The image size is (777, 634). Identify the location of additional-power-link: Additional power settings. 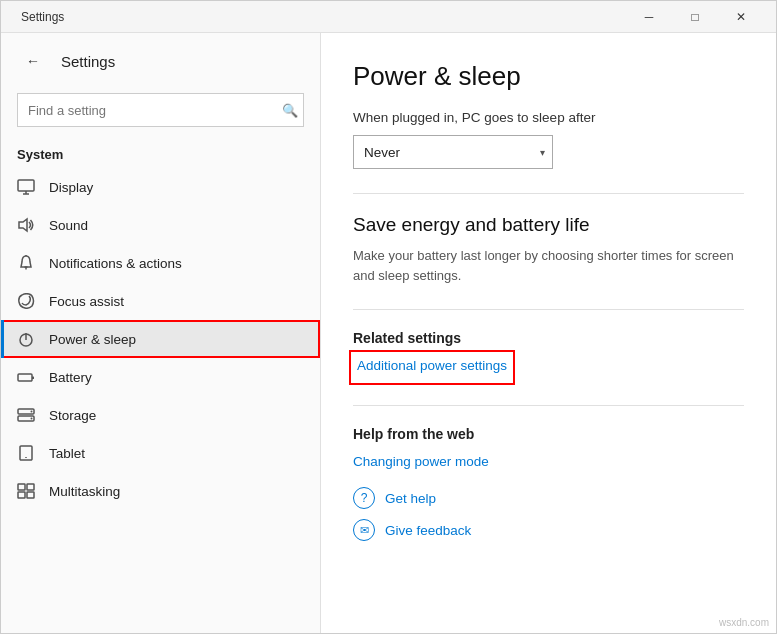
(432, 366).